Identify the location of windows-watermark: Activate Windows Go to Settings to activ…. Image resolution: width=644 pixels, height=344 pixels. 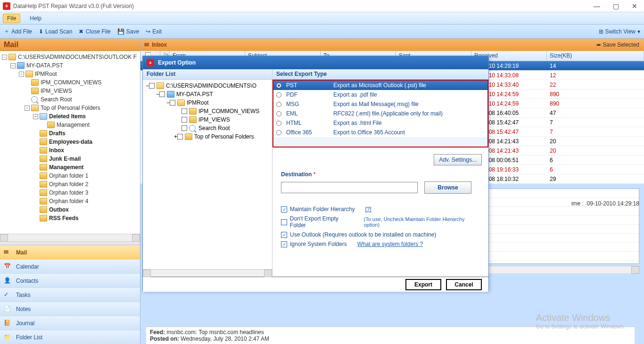
(581, 321).